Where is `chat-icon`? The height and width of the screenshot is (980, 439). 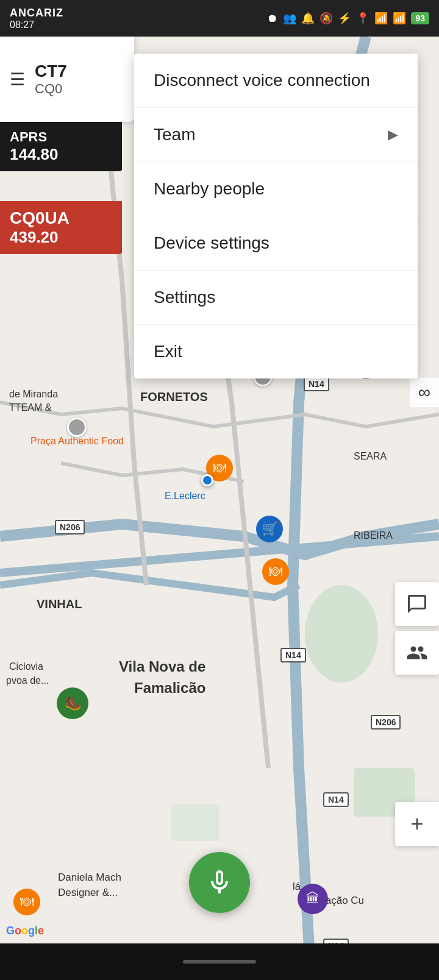
chat-icon is located at coordinates (417, 604).